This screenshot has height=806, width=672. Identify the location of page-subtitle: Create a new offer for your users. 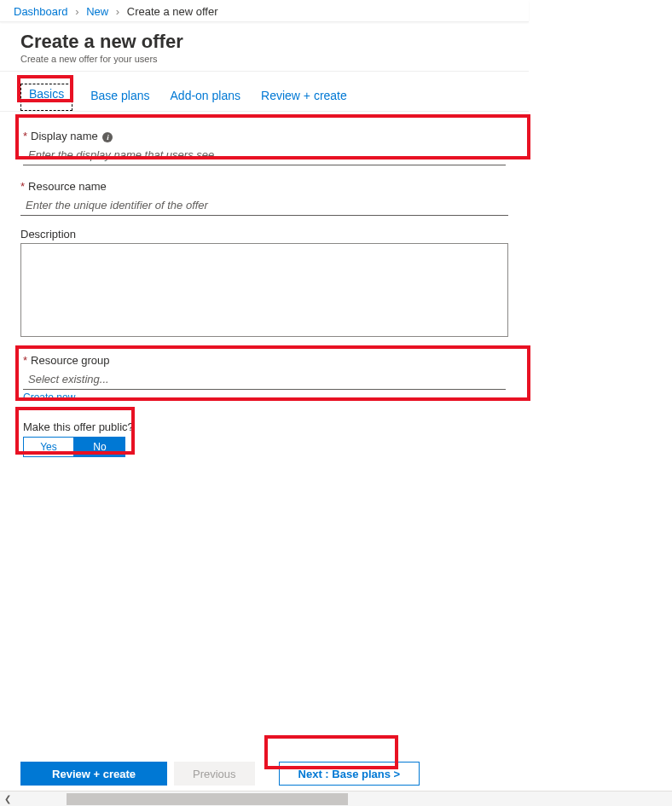
(268, 59).